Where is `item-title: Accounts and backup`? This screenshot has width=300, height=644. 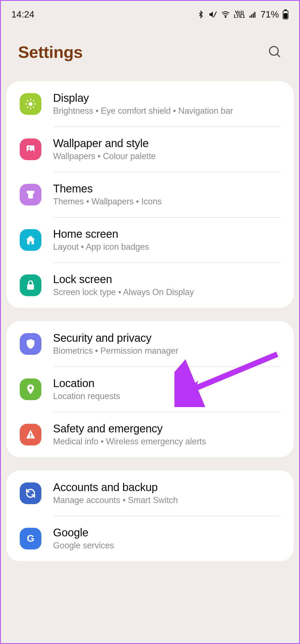
item-title: Accounts and backup is located at coordinates (116, 487).